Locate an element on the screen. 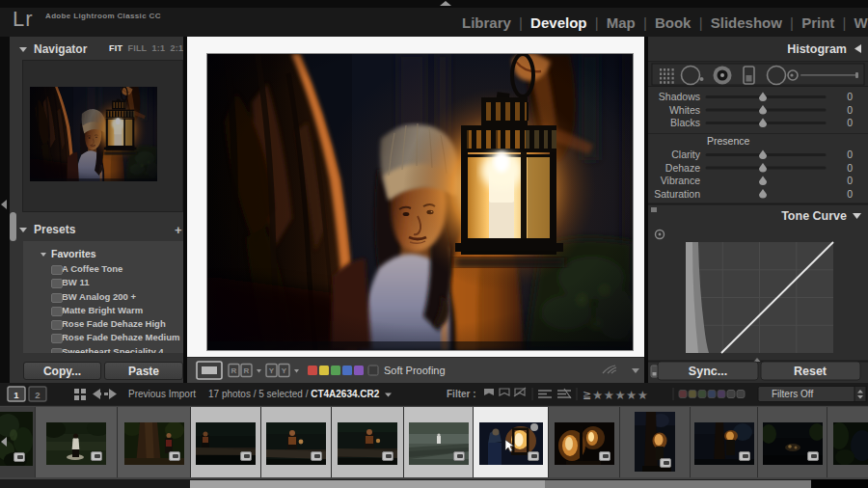 This screenshot has height=488, width=868. svg-text: Saturation is located at coordinates (677, 194).